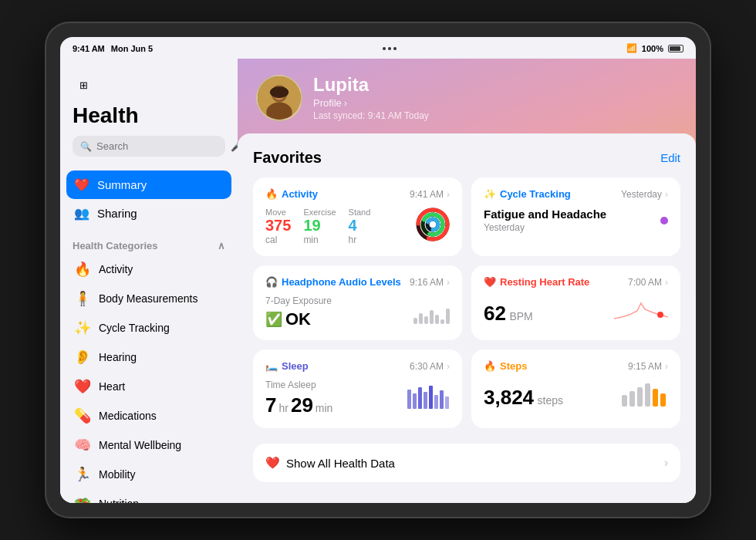 The width and height of the screenshot is (756, 540). What do you see at coordinates (545, 228) in the screenshot?
I see `cycle-item-sub: Yesterday` at bounding box center [545, 228].